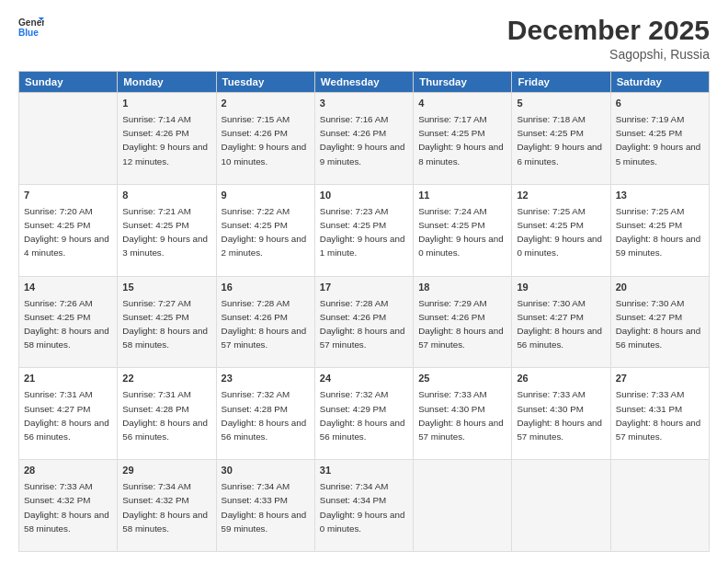 The height and width of the screenshot is (563, 728). Describe the element at coordinates (609, 39) in the screenshot. I see `title-block: December 2025 Sagopshi, Russia` at that location.